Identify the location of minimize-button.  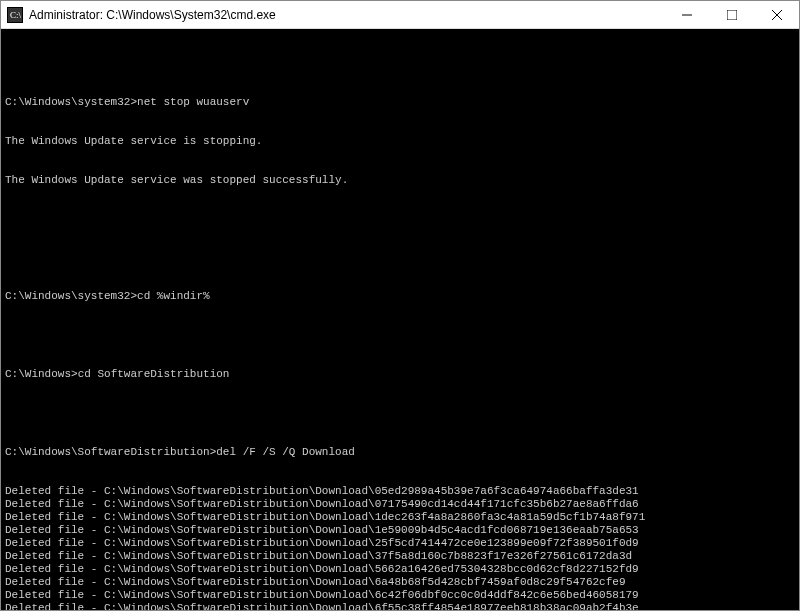
(686, 14).